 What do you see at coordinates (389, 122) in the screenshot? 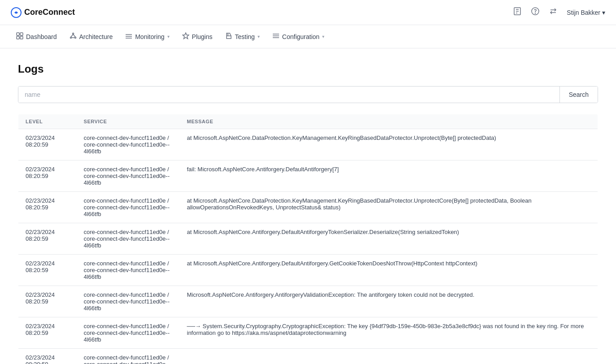
I see `column-header-message: MESSAGE` at bounding box center [389, 122].